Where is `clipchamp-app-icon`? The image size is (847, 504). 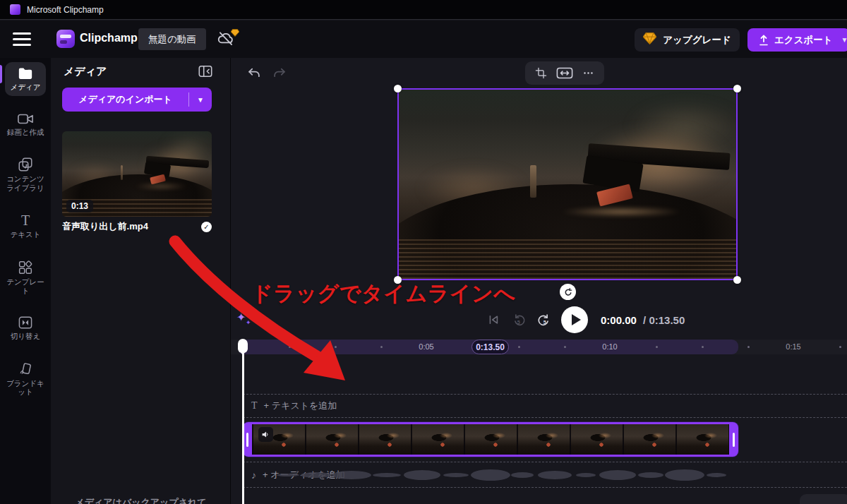
clipchamp-app-icon is located at coordinates (16, 10).